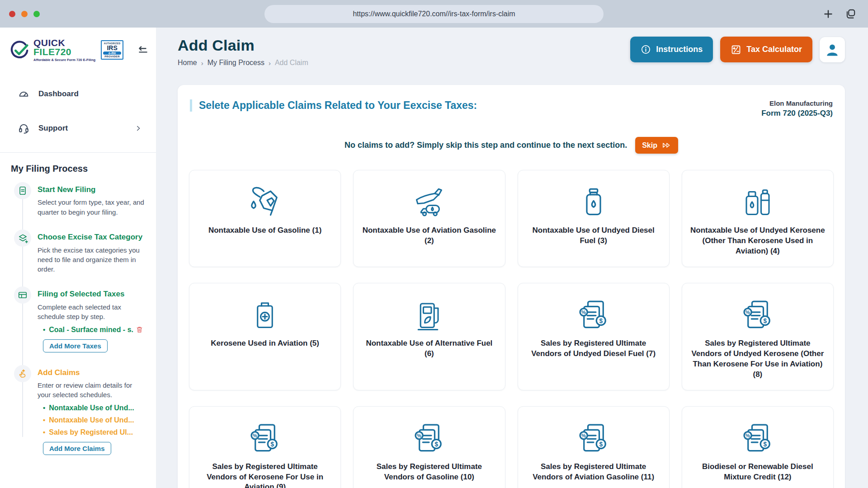  I want to click on irs-badge-irs: IRS, so click(112, 48).